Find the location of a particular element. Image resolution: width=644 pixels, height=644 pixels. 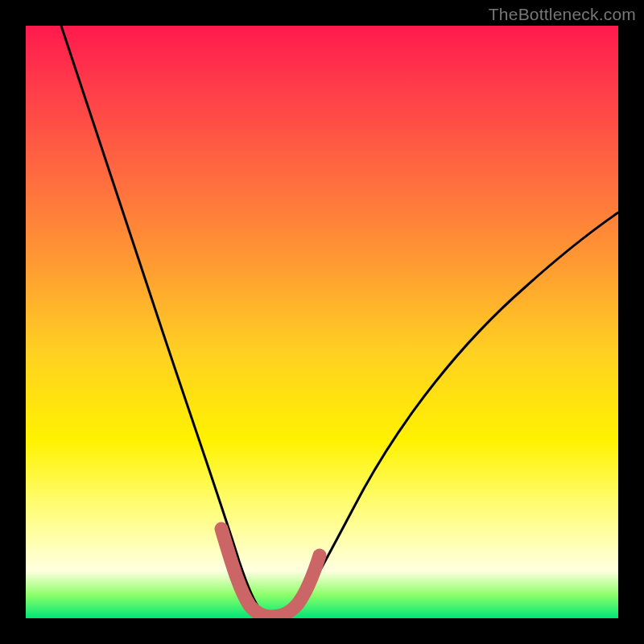

highlight-band-marker is located at coordinates (270, 573).